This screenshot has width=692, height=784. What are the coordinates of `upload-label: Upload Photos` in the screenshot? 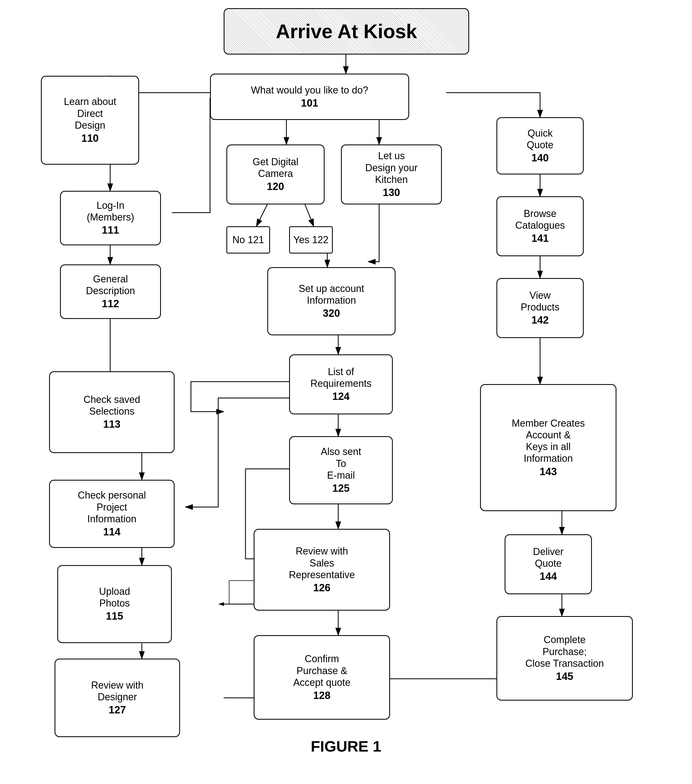 It's located at (114, 598).